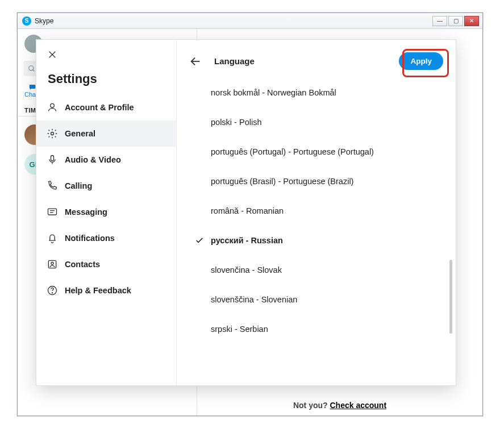 The height and width of the screenshot is (428, 504). Describe the element at coordinates (106, 238) in the screenshot. I see `nav-notifications: Notifications` at that location.